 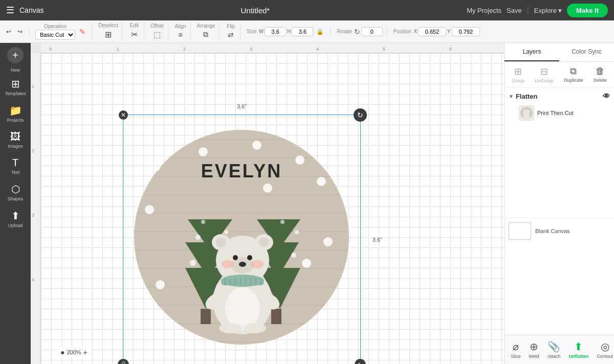 I want to click on rotate-handle-icon: ↻, so click(x=360, y=115).